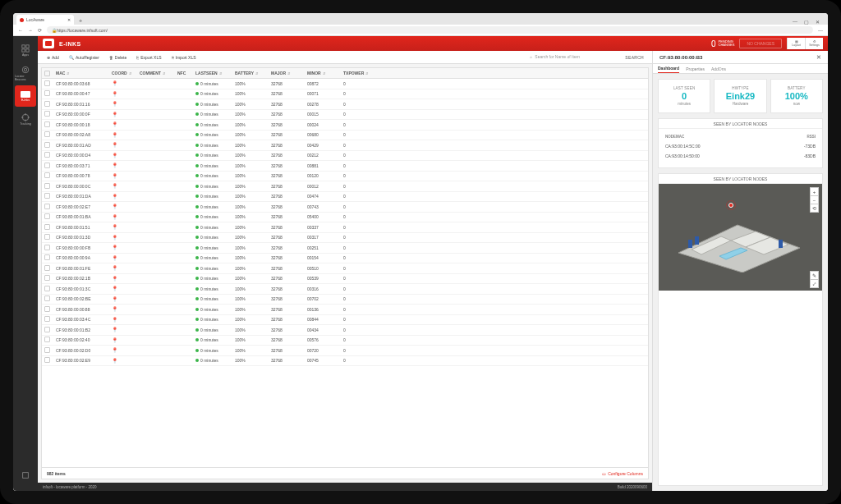 Image resolution: width=841 pixels, height=504 pixels. Describe the element at coordinates (323, 73) in the screenshot. I see `col-minor: MINOR⇵` at that location.